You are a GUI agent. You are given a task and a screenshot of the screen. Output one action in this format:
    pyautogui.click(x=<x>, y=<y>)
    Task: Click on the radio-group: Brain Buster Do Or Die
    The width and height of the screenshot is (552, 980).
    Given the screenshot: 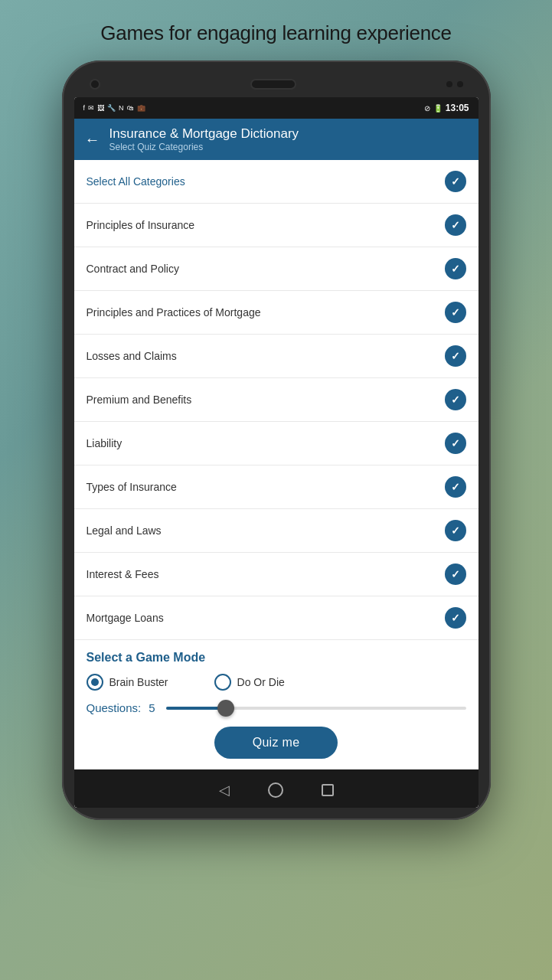 What is the action you would take?
    pyautogui.click(x=276, y=682)
    